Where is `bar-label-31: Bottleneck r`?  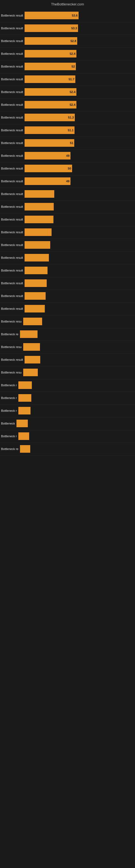
bar-label-31: Bottleneck r is located at coordinates (9, 411).